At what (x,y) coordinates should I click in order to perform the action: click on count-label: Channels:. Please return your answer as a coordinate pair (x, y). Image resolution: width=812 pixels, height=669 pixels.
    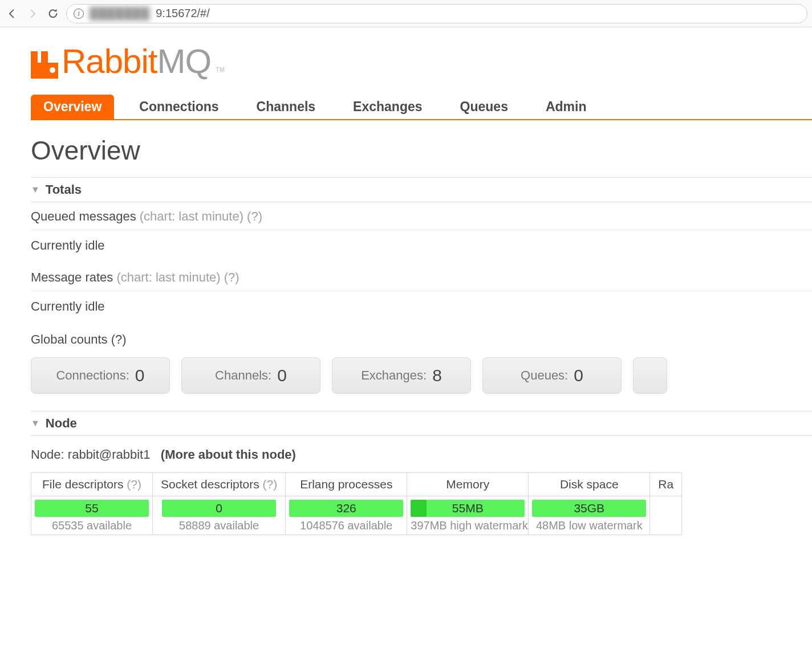
    Looking at the image, I should click on (243, 376).